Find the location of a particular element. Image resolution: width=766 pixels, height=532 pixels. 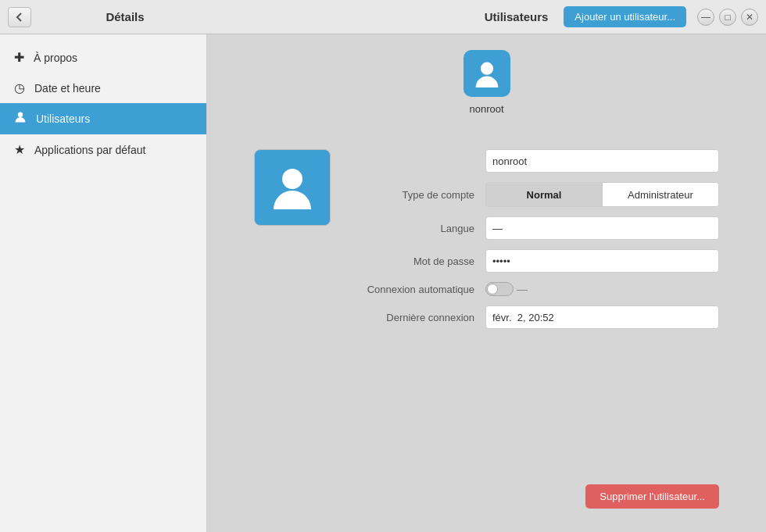

section-title: Détails is located at coordinates (125, 17).